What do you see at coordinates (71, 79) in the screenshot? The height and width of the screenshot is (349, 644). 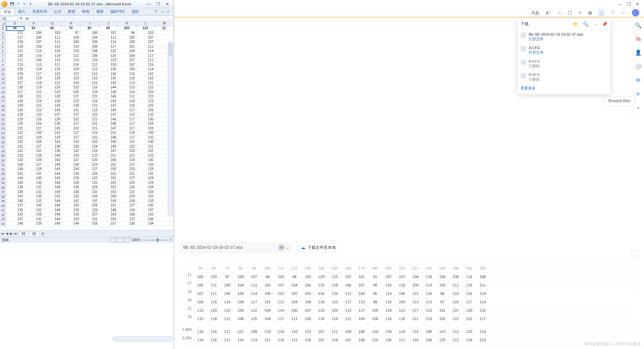 I see `cell: 123` at bounding box center [71, 79].